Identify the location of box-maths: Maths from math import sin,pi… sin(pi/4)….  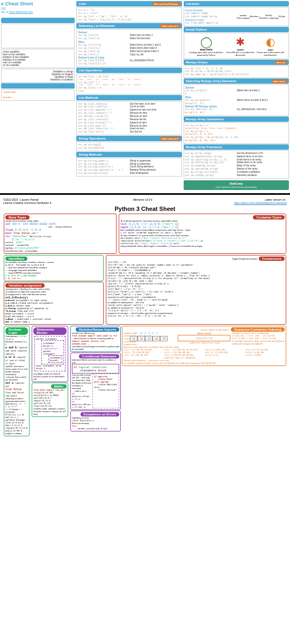
(50, 400).